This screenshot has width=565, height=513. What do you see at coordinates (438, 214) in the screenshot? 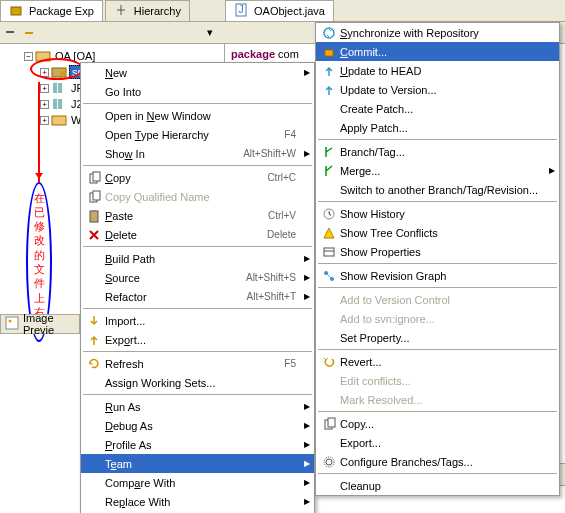
I see `menu-item-show-history: Show History` at bounding box center [438, 214].